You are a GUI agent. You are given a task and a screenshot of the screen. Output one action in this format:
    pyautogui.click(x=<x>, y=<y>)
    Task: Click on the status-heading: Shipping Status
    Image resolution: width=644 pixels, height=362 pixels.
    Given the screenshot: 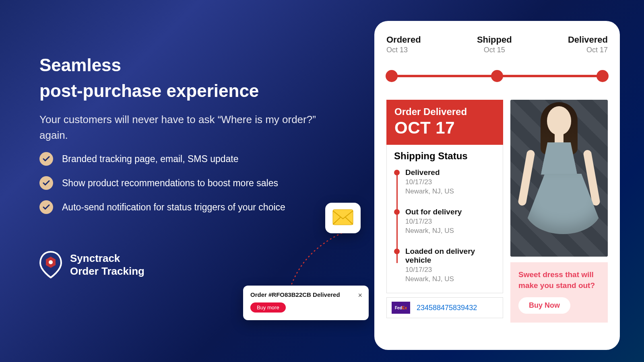 What is the action you would take?
    pyautogui.click(x=445, y=156)
    